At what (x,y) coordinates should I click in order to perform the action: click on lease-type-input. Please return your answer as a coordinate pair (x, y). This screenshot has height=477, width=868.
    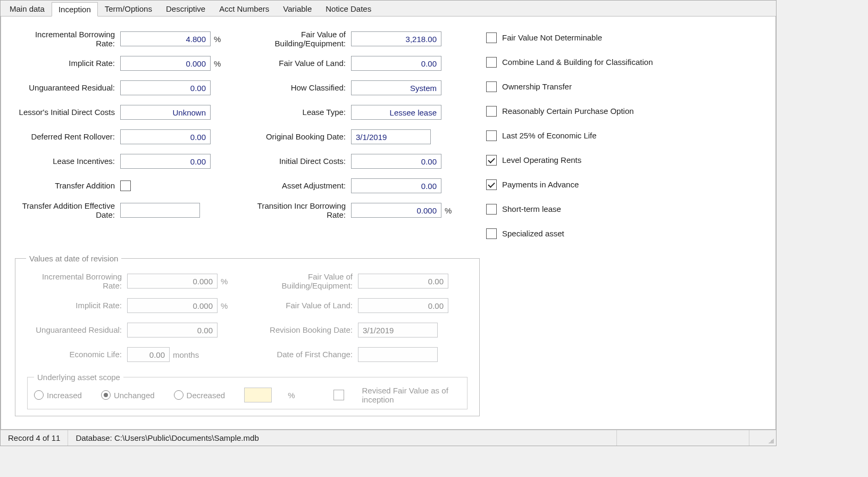
    Looking at the image, I should click on (396, 112).